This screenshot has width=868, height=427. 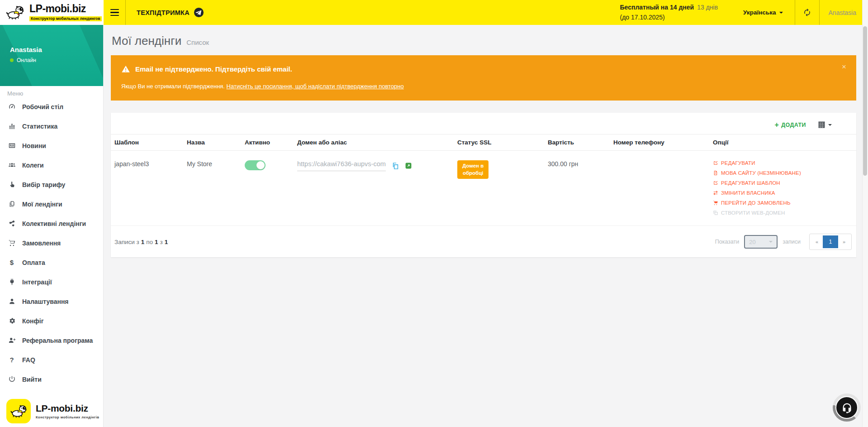 What do you see at coordinates (213, 69) in the screenshot?
I see `alert-title-text: Email не підтверджено. Підтвердіть свій …` at bounding box center [213, 69].